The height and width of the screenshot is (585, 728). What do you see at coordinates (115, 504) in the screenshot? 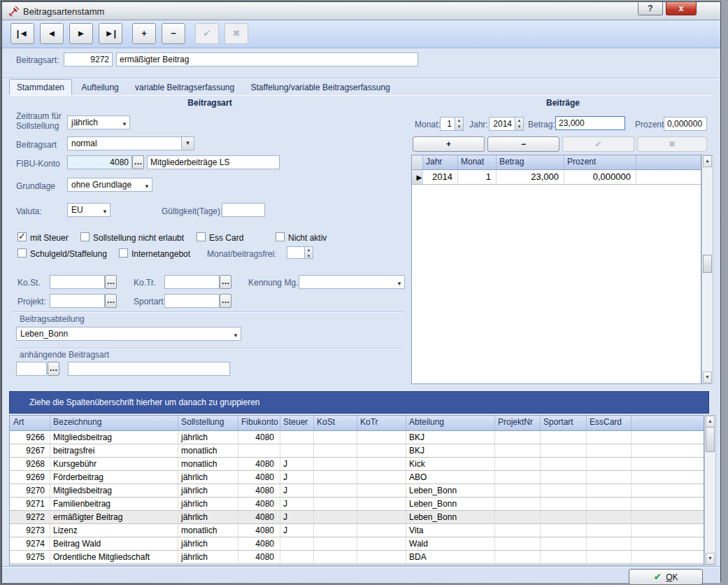
I see `cell-bezeichnung: Familienbeitrag` at bounding box center [115, 504].